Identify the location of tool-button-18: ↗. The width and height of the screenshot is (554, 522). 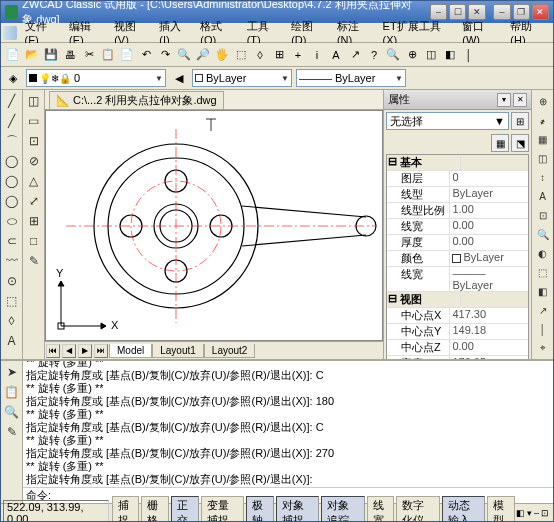
(355, 55).